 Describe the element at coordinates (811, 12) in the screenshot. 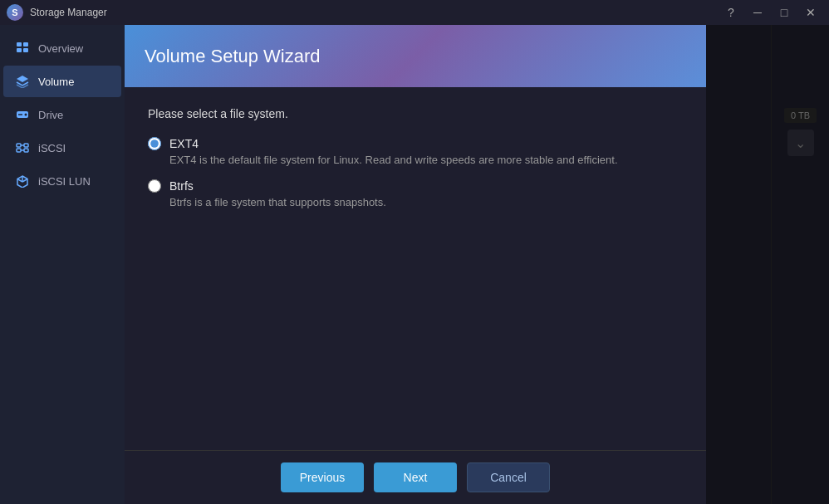

I see `close-button: ✕` at that location.